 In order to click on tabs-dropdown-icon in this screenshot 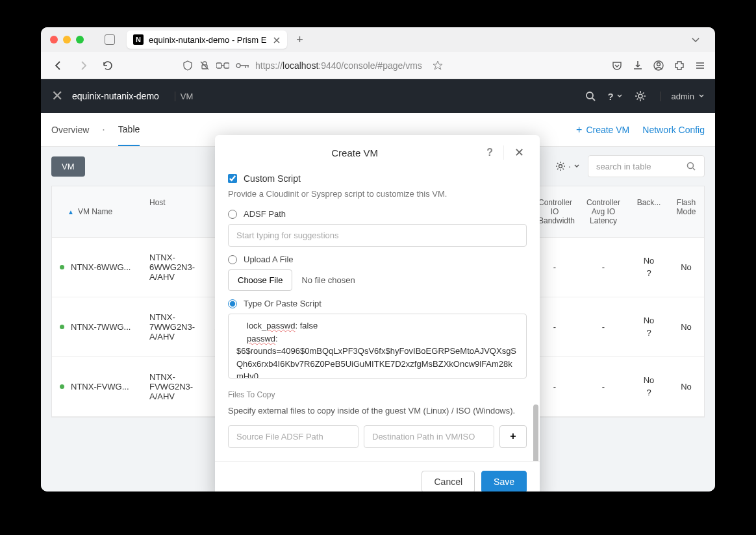, I will do `click(696, 40)`.